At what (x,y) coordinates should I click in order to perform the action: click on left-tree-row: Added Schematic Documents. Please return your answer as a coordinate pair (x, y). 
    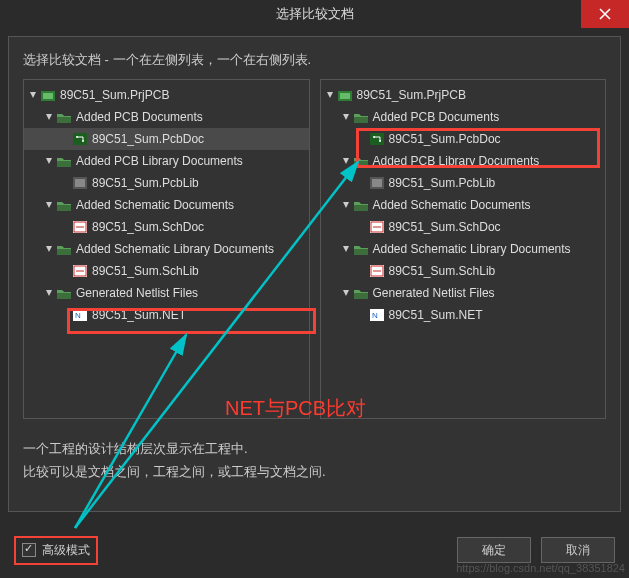
    Looking at the image, I should click on (166, 205).